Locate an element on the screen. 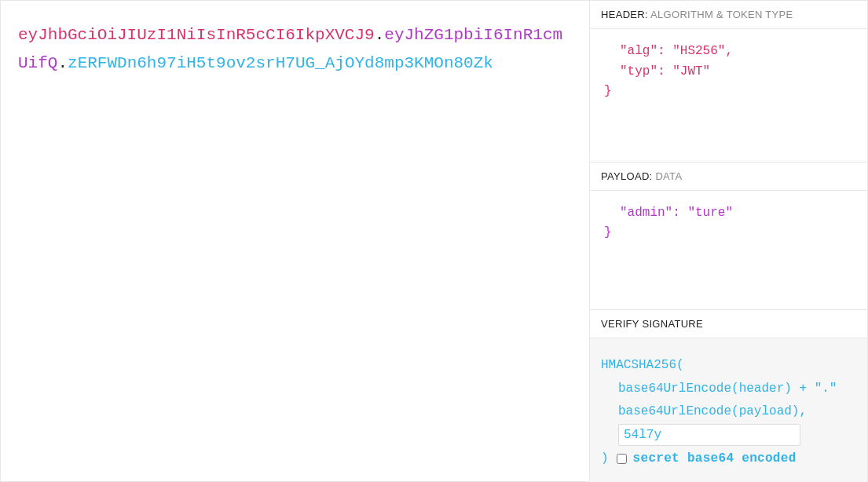 The height and width of the screenshot is (482, 868). header-json-line-alg: "alg": "HS256", is located at coordinates (667, 52).